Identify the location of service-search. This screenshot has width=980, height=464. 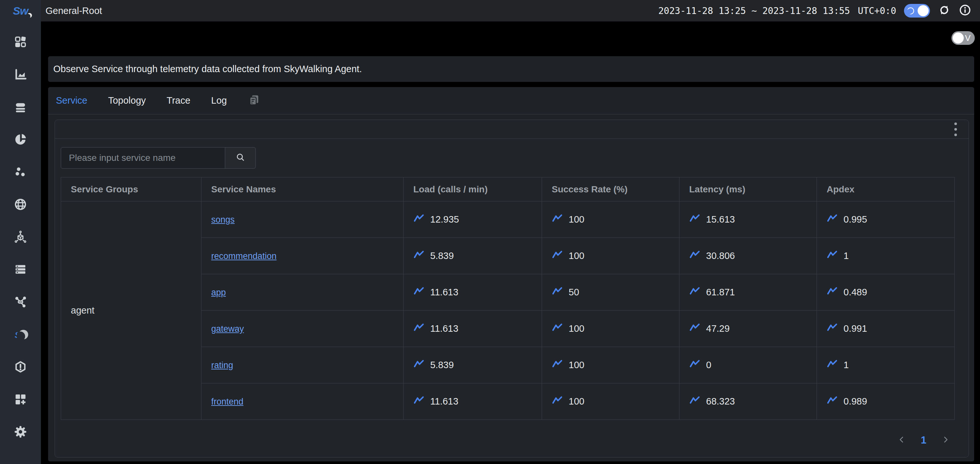
(158, 158).